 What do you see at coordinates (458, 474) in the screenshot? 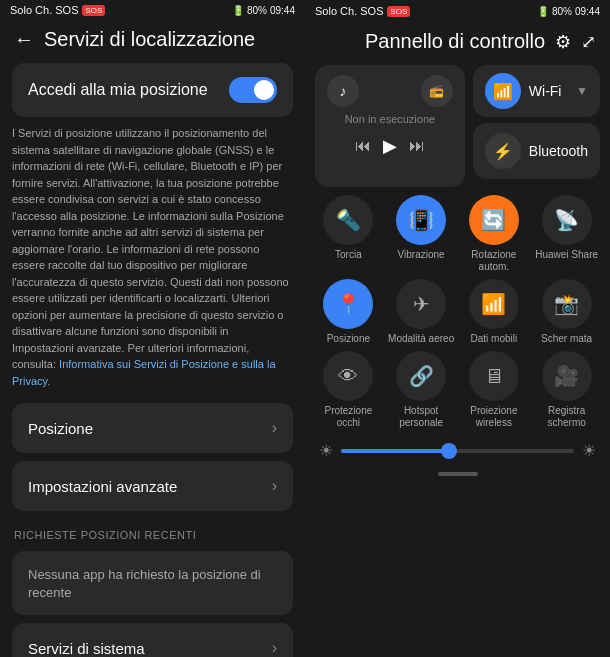
I see `drag-bar` at bounding box center [458, 474].